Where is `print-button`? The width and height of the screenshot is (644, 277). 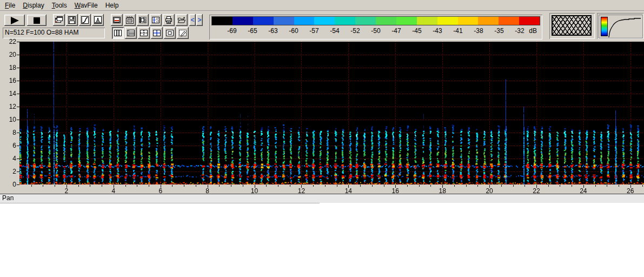
print-button is located at coordinates (169, 20).